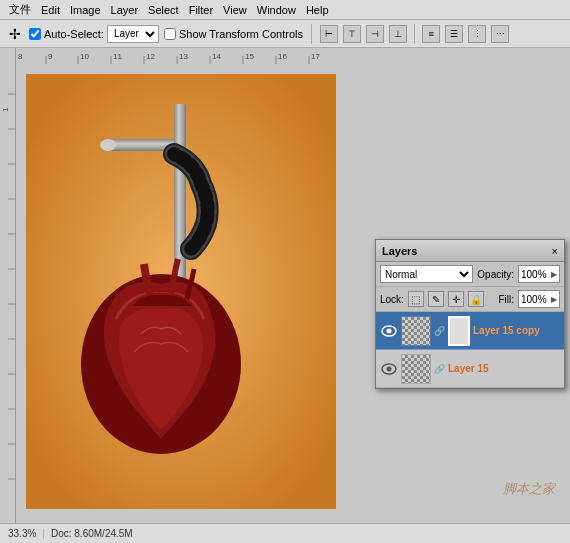 Image resolution: width=570 pixels, height=543 pixels. I want to click on opacity-label: Opacity:, so click(496, 274).